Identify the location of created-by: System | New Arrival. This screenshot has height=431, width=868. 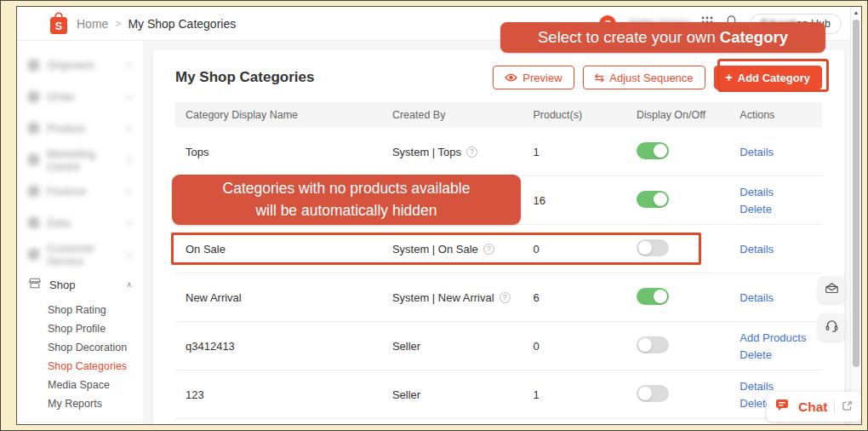
(443, 298).